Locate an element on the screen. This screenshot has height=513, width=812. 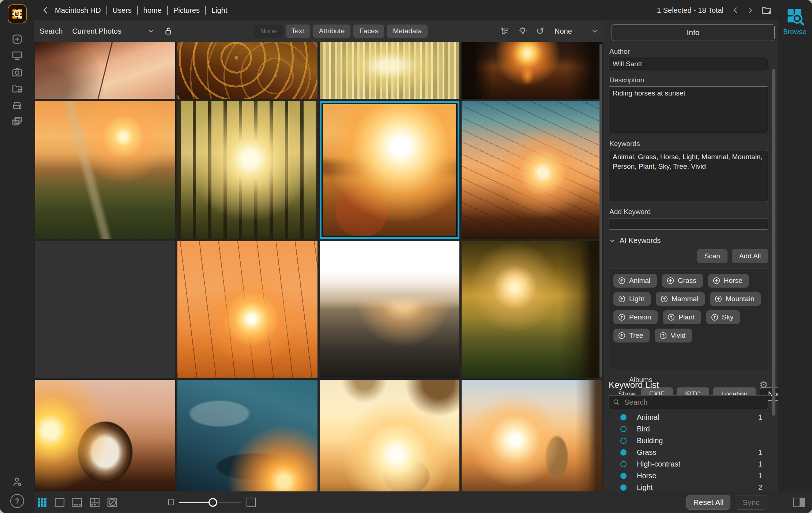
grid-view-button is located at coordinates (42, 502).